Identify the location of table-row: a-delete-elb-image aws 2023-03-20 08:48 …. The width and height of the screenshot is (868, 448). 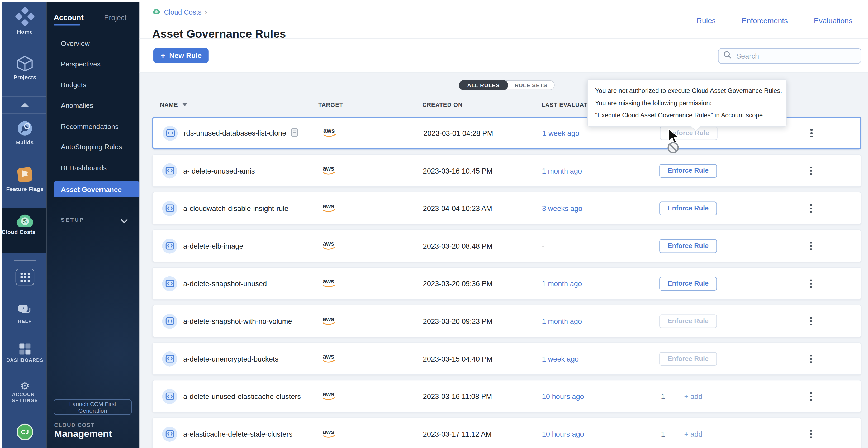
(507, 246).